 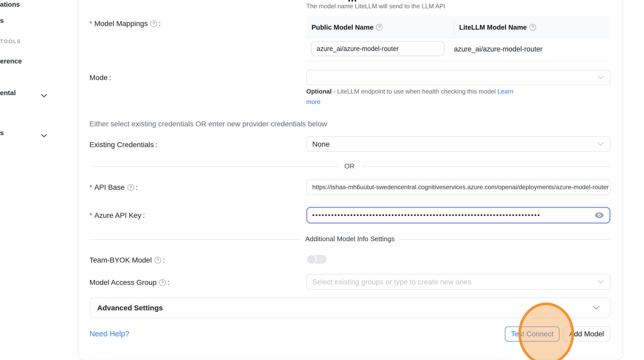 What do you see at coordinates (8, 93) in the screenshot?
I see `sidebar-item-clipped: ental` at bounding box center [8, 93].